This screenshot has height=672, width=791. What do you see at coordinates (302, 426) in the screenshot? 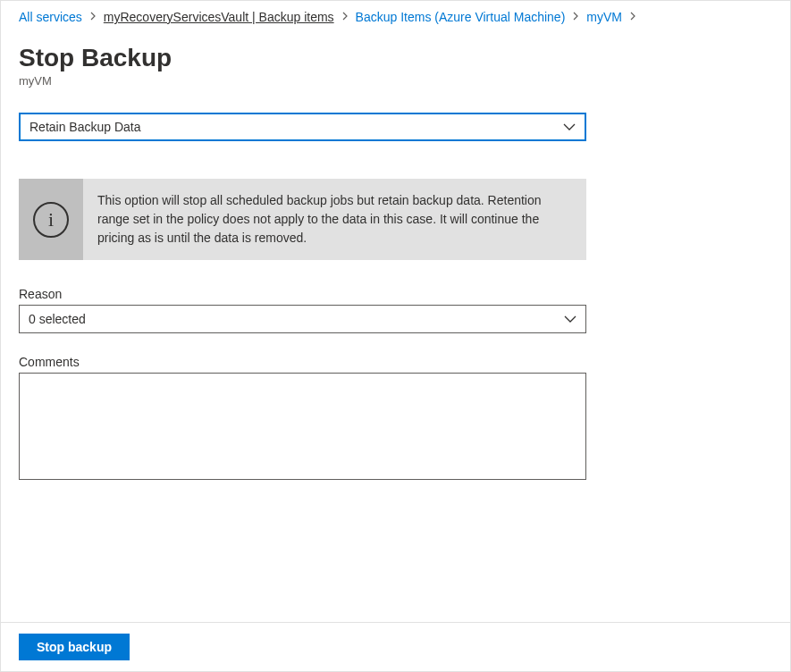
I see `comments-textarea` at bounding box center [302, 426].